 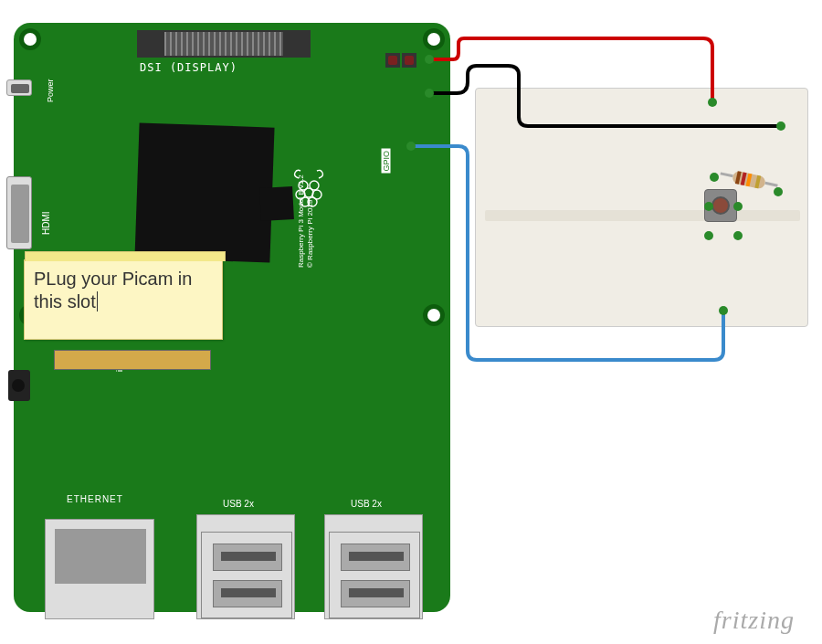 I want to click on annotation-note: PLug your Picam in this slot, so click(x=123, y=300).